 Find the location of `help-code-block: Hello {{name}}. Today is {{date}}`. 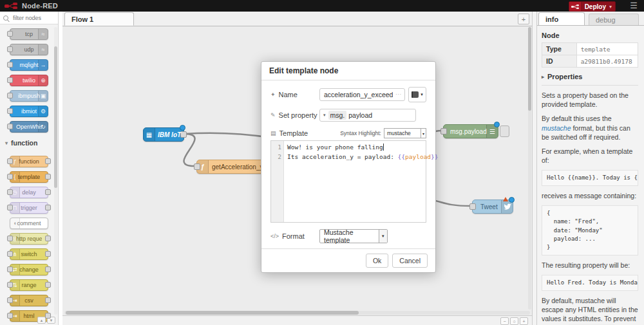

help-code-block: Hello {{name}}. Today is {{date}} is located at coordinates (590, 178).